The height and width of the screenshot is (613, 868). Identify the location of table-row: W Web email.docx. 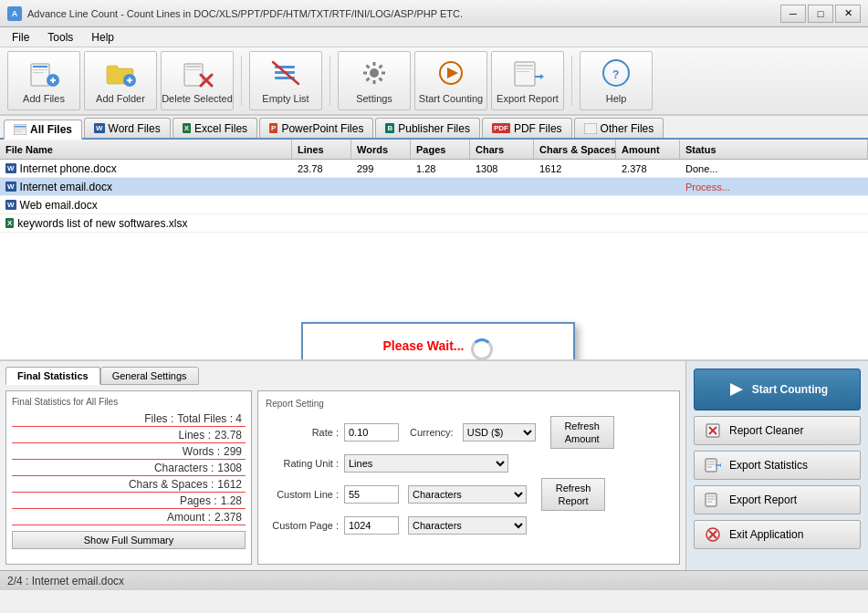
(434, 205).